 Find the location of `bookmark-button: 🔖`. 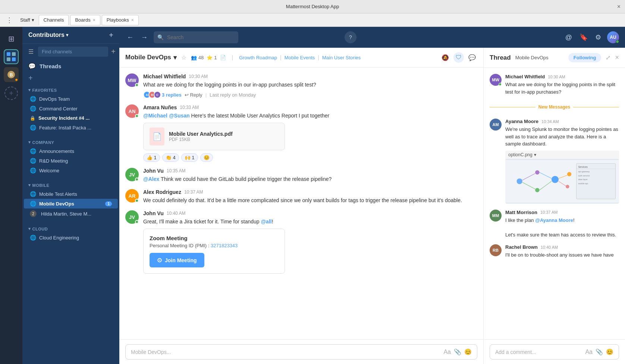

bookmark-button: 🔖 is located at coordinates (584, 37).